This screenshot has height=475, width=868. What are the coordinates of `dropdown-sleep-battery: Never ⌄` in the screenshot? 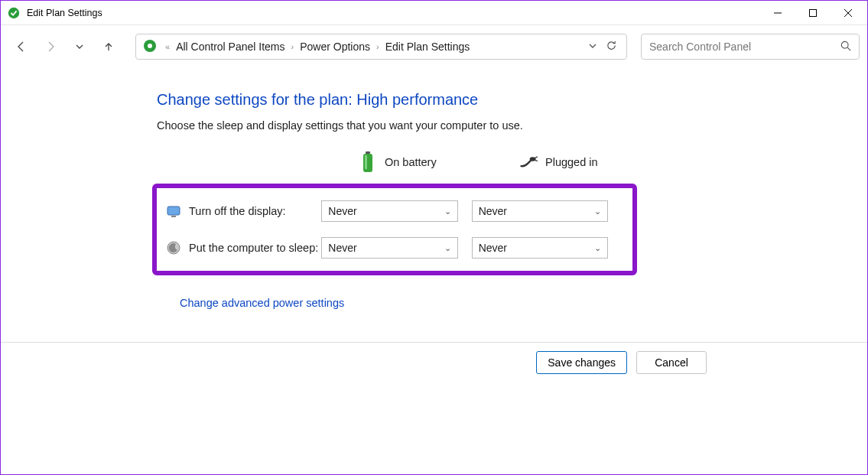 It's located at (389, 248).